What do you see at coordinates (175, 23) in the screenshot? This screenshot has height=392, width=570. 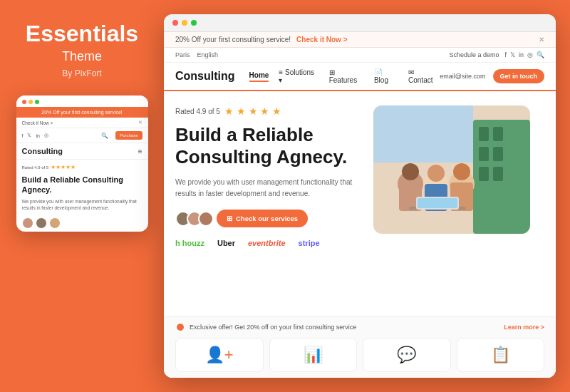 I see `browser-dot-red` at bounding box center [175, 23].